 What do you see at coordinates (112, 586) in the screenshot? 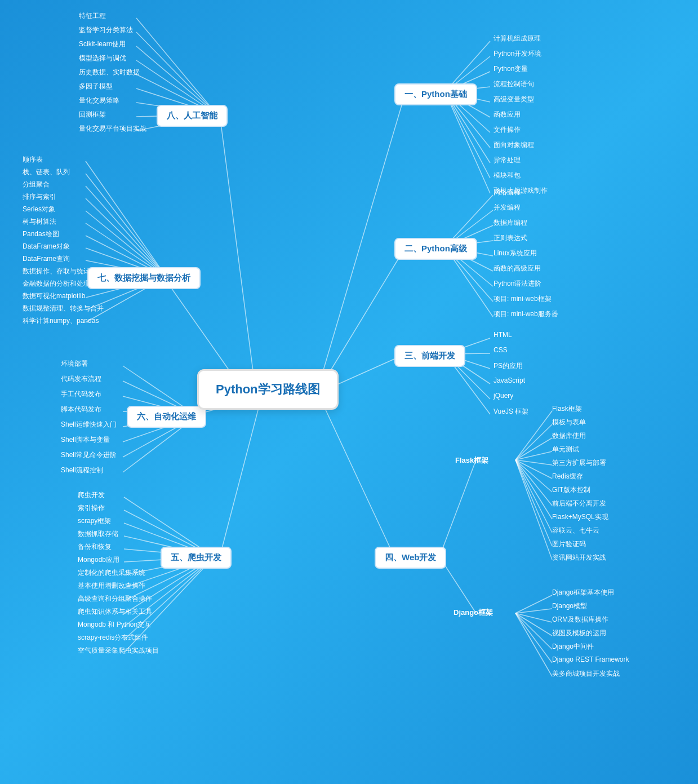
I see `b5-item-7: 基本使用增删改查操作` at bounding box center [112, 586].